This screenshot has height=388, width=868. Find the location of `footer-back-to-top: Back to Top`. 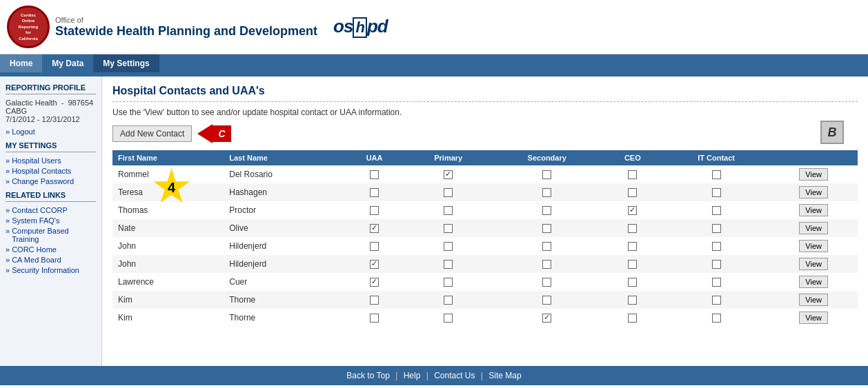

footer-back-to-top: Back to Top is located at coordinates (368, 376).